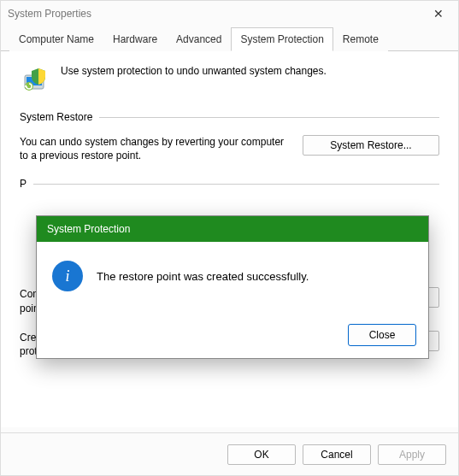 The image size is (459, 476). What do you see at coordinates (135, 39) in the screenshot?
I see `tab-hardware: Hardware` at bounding box center [135, 39].